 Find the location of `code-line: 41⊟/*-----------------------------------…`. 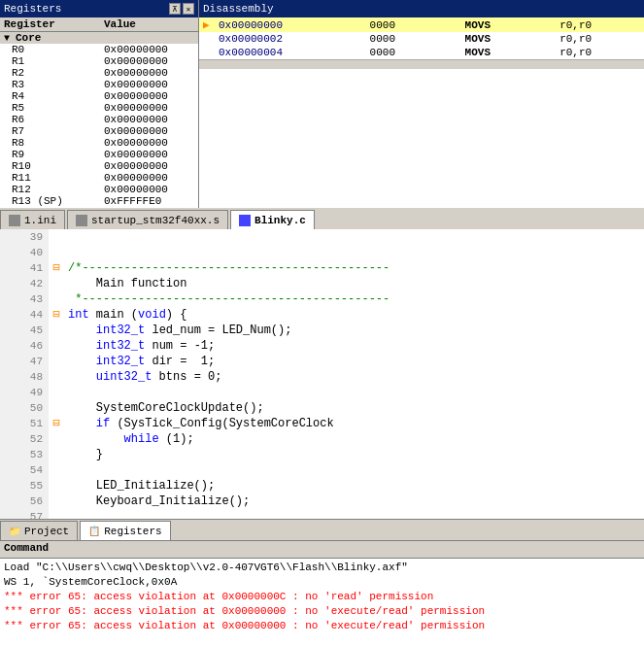

code-line: 41⊟/*-----------------------------------… is located at coordinates (322, 268).